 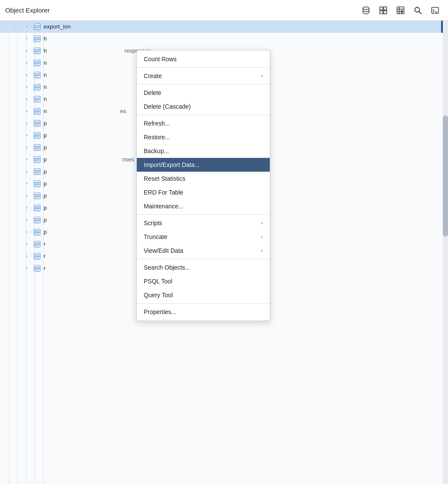 What do you see at coordinates (435, 10) in the screenshot?
I see `terminal-icon-btn` at bounding box center [435, 10].